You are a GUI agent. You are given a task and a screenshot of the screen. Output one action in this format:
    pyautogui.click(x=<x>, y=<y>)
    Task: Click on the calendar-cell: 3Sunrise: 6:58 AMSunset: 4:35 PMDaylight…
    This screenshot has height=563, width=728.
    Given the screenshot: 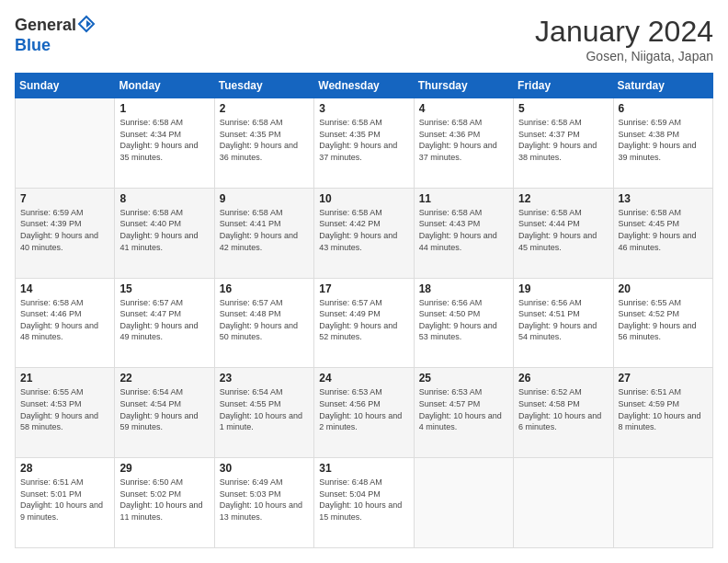 What is the action you would take?
    pyautogui.click(x=364, y=144)
    